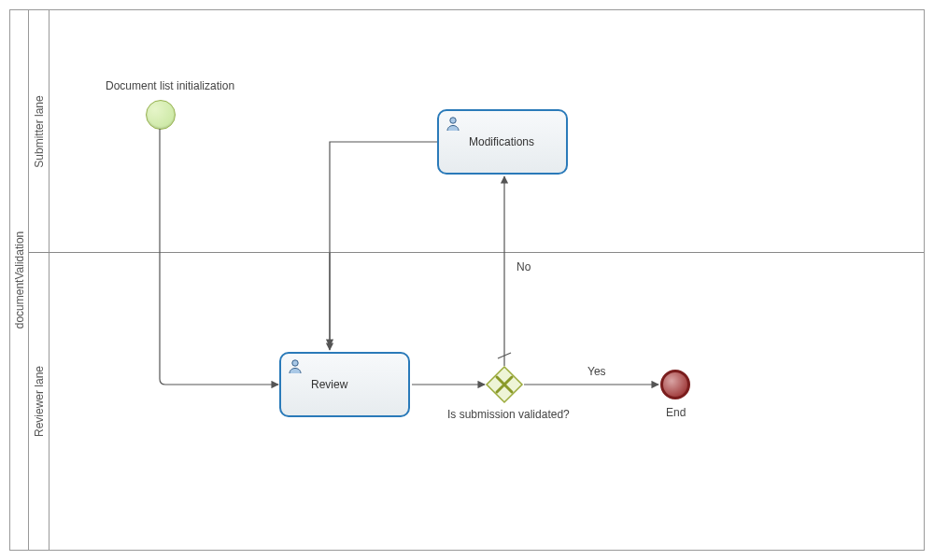  Describe the element at coordinates (39, 401) in the screenshot. I see `lane-header-reviewer: Reviewer lane` at that location.